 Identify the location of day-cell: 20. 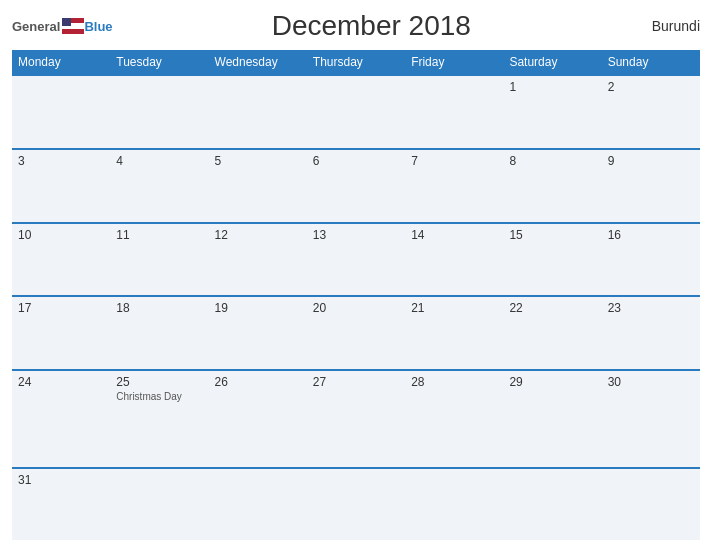
(356, 333).